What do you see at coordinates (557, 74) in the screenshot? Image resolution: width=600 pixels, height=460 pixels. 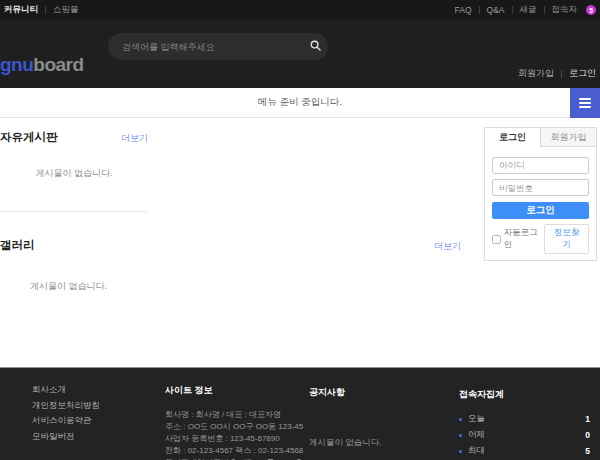 I see `header-member-links: 회원가입 로그인` at bounding box center [557, 74].